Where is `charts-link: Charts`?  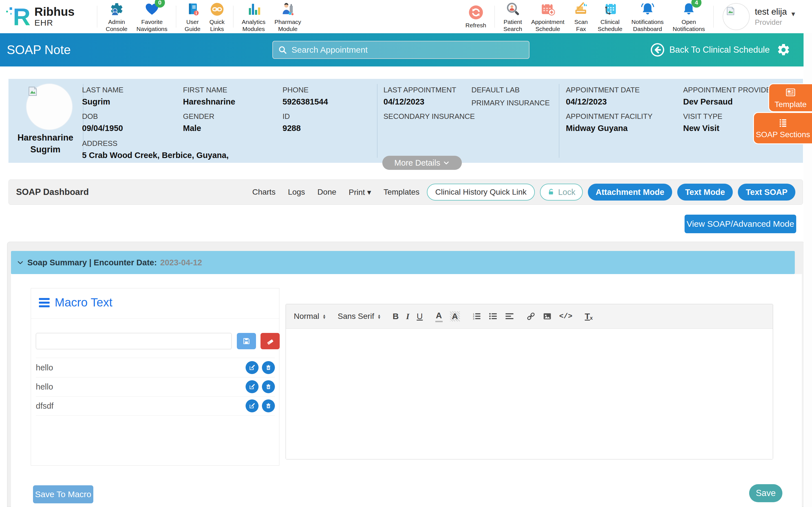 charts-link: Charts is located at coordinates (264, 192).